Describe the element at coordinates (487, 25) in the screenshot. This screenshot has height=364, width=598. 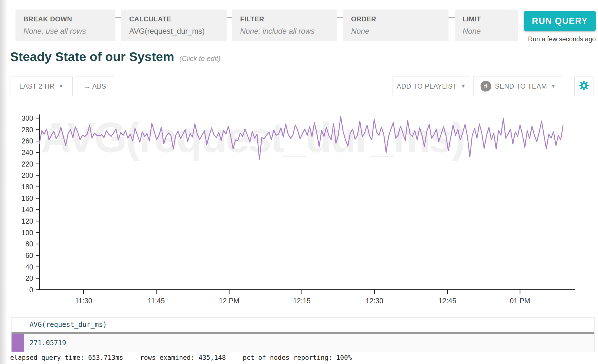
I see `query-box-limit: LIMIT None` at that location.